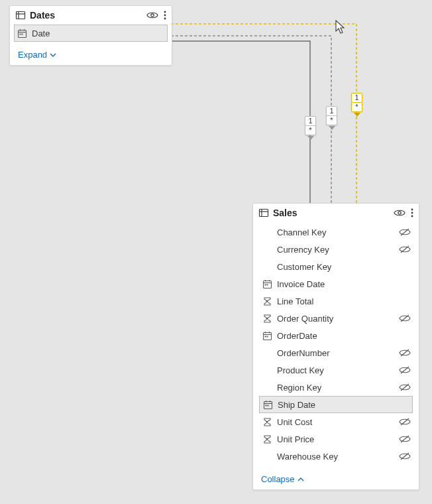 The image size is (432, 504). Describe the element at coordinates (336, 405) in the screenshot. I see `field-row: Ship Date` at that location.